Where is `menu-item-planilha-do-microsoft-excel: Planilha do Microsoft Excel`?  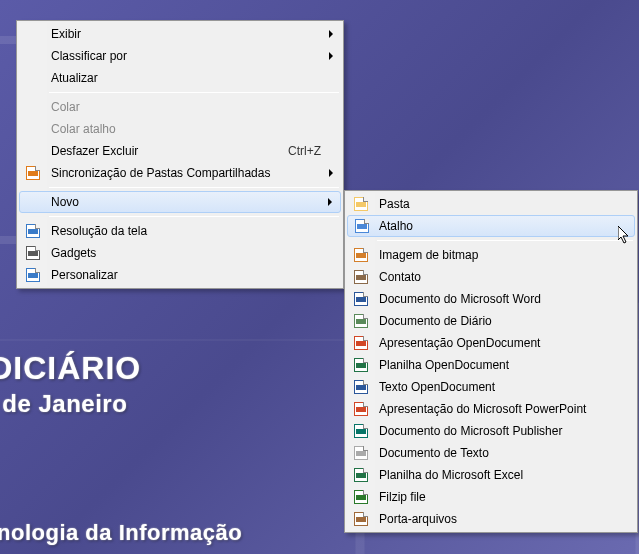 menu-item-planilha-do-microsoft-excel: Planilha do Microsoft Excel is located at coordinates (491, 475).